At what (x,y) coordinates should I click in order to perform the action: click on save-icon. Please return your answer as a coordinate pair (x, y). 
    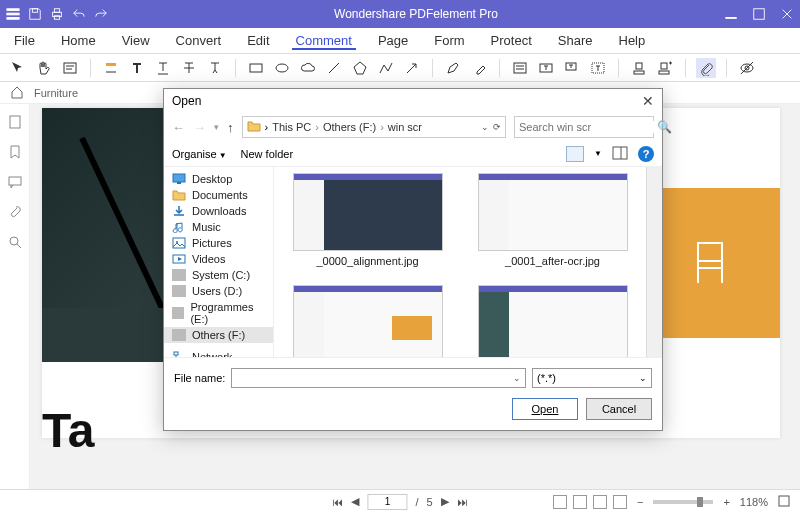
    Looking at the image, I should click on (35, 14).